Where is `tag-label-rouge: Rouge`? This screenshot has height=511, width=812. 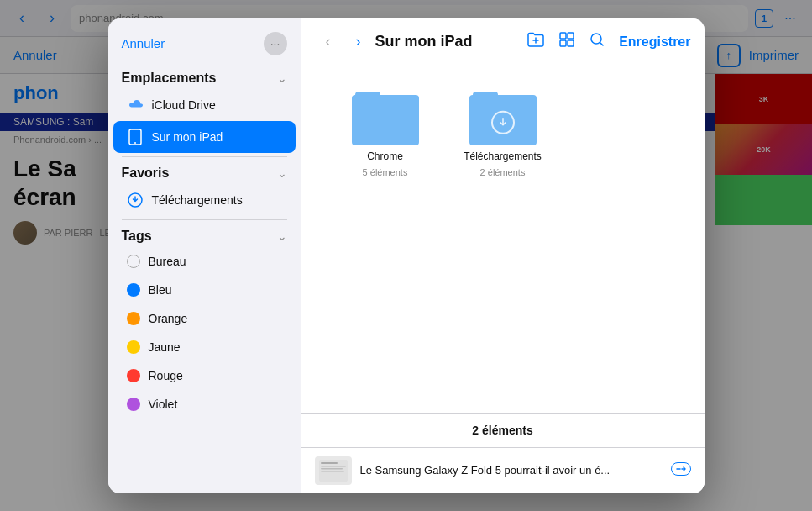 tag-label-rouge: Rouge is located at coordinates (166, 376).